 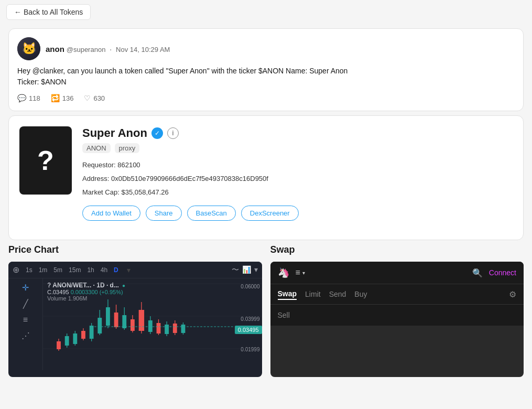 I want to click on sell-label: Sell, so click(x=397, y=315).